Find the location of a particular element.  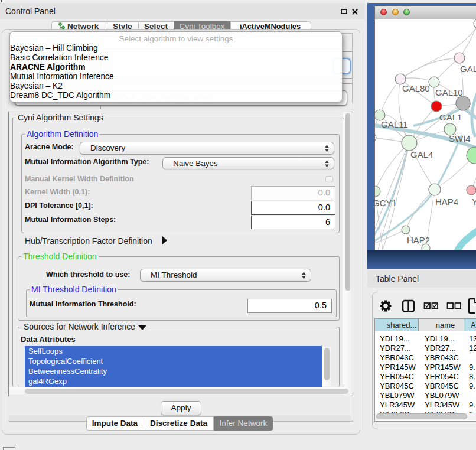

svg-text: GCY1 is located at coordinates (386, 203).